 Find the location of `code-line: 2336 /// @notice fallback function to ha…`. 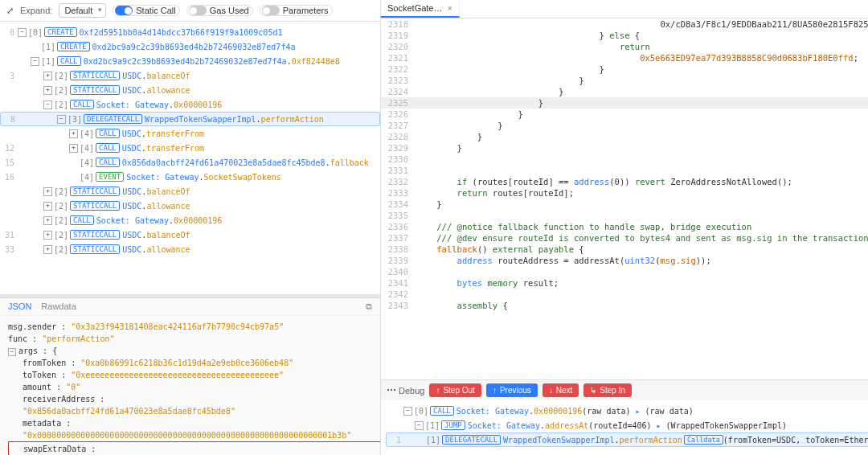

code-line: 2336 /// @notice fallback function to ha… is located at coordinates (624, 227).